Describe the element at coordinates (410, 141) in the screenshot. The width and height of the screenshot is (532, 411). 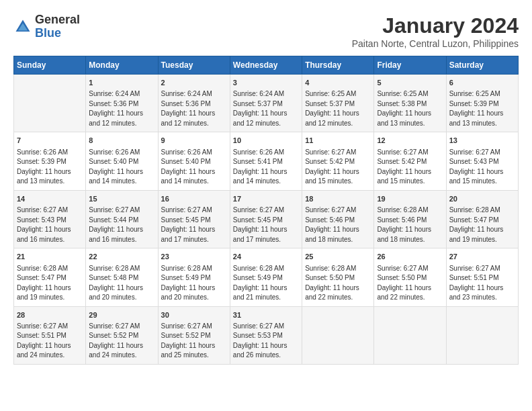
I see `day-number: 12` at that location.